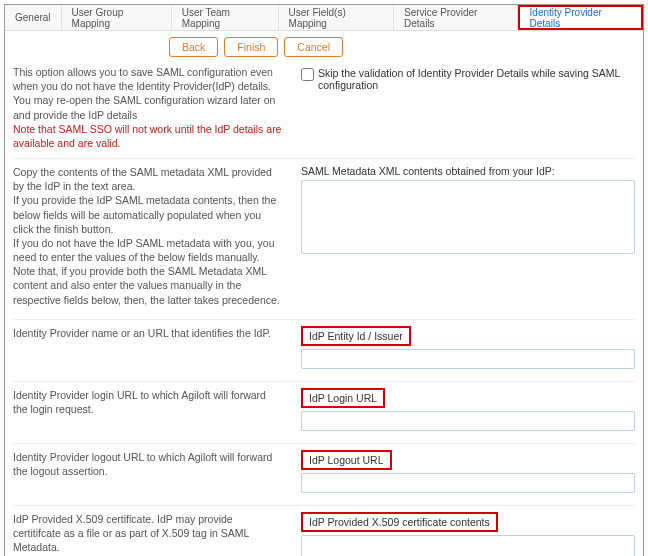 The height and width of the screenshot is (556, 648). I want to click on login-url-input, so click(468, 421).